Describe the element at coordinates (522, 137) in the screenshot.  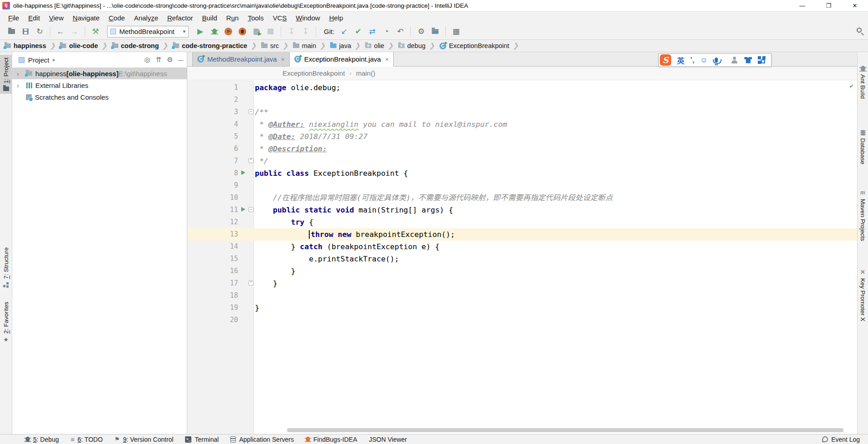
I see `code-line-5: 5 * @Date: 2018/7/31 09:27` at that location.